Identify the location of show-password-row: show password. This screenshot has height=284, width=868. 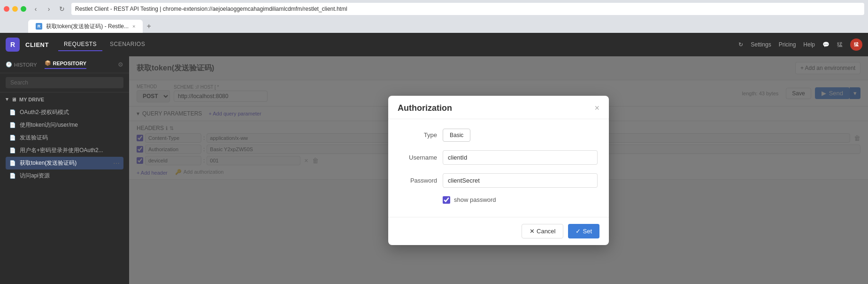
(499, 200).